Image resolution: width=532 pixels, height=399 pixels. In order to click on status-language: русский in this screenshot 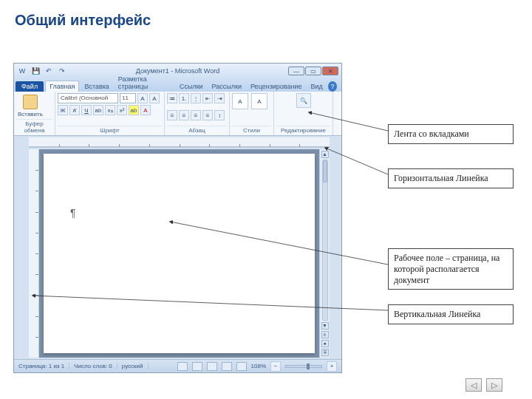, I will do `click(135, 366)`.